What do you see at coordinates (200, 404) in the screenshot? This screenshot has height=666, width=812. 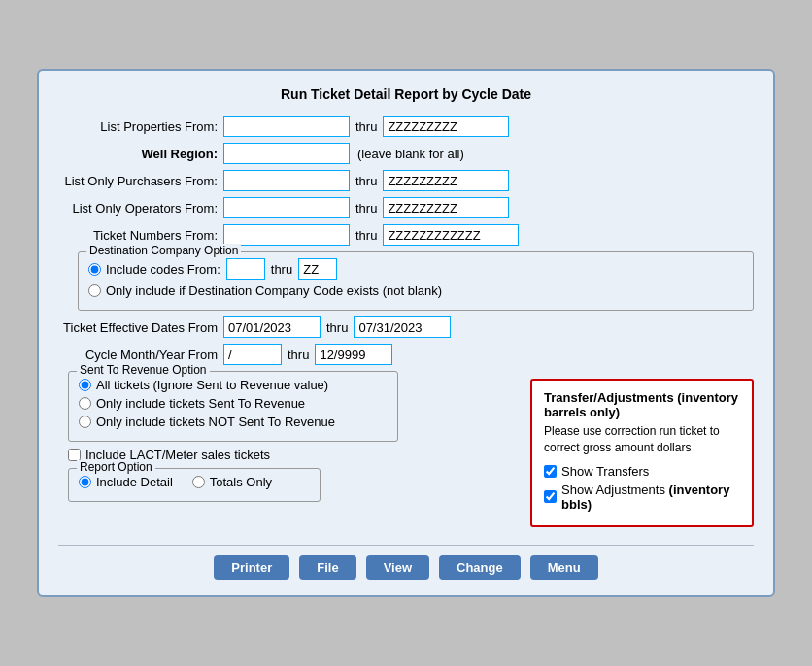 I see `sent-radio2-label: Only include tickets Sent To Revenue` at bounding box center [200, 404].